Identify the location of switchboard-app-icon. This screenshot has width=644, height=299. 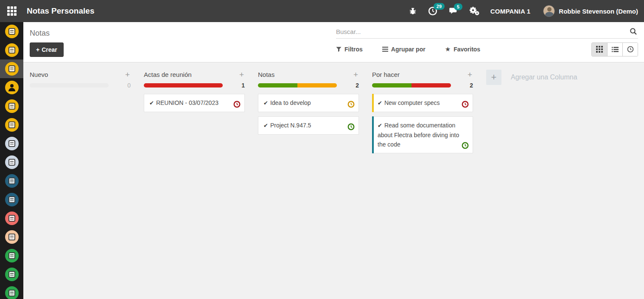
(12, 237).